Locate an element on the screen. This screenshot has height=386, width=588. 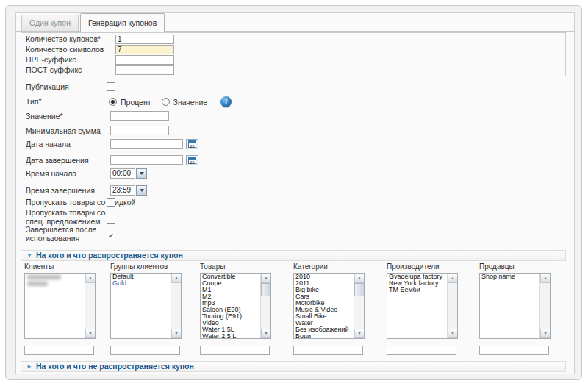
categories-label: Категории is located at coordinates (310, 266).